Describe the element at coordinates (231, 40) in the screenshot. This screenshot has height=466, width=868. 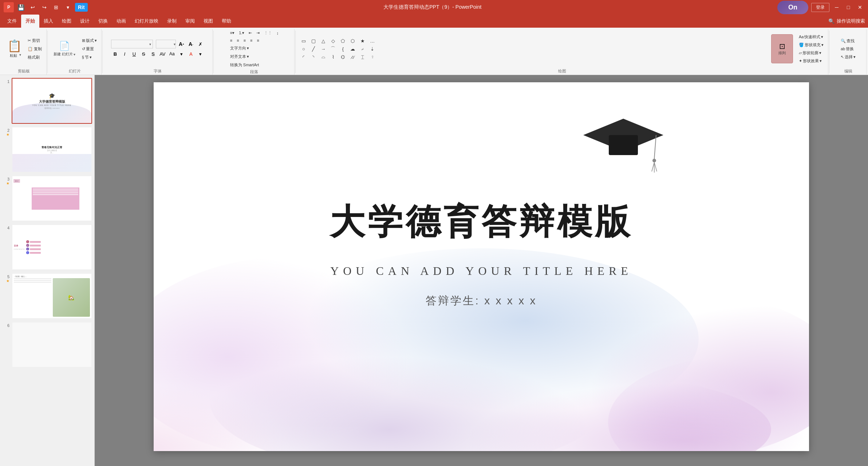
I see `align-left-button: ≡` at that location.